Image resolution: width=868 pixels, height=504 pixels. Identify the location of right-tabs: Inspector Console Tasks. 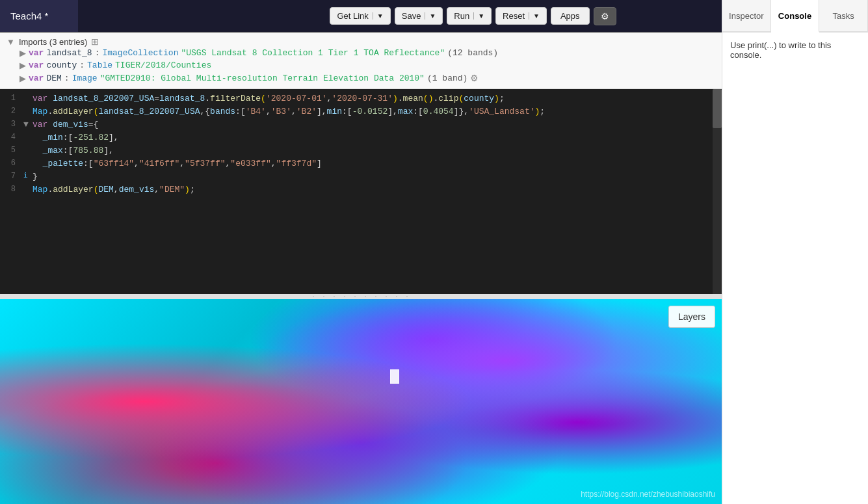
(795, 16).